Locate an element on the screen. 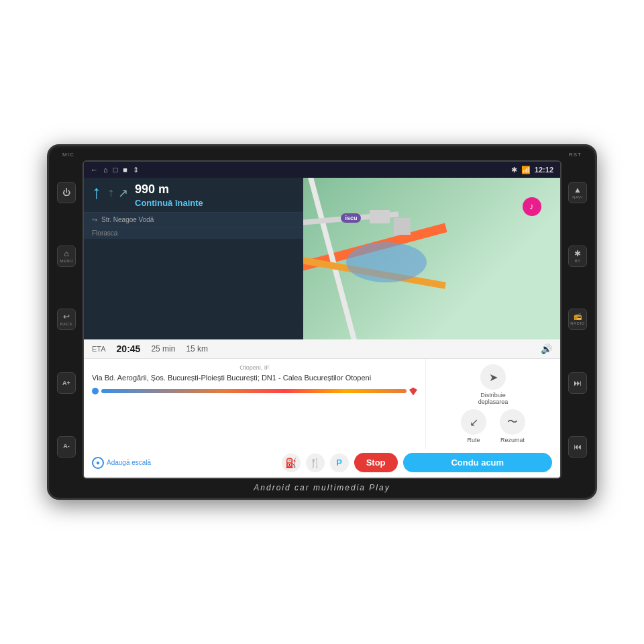  music-icon: ♪ is located at coordinates (532, 207).